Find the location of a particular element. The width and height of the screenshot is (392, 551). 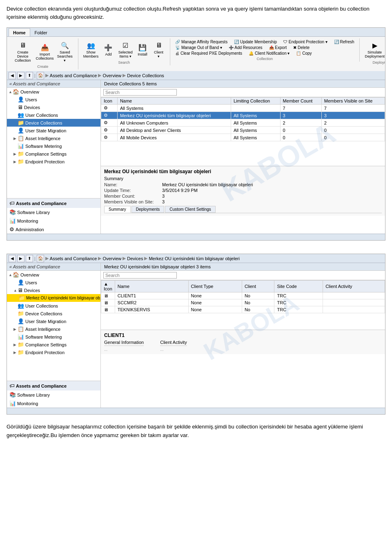

tab-deployments: Deployments is located at coordinates (148, 209).